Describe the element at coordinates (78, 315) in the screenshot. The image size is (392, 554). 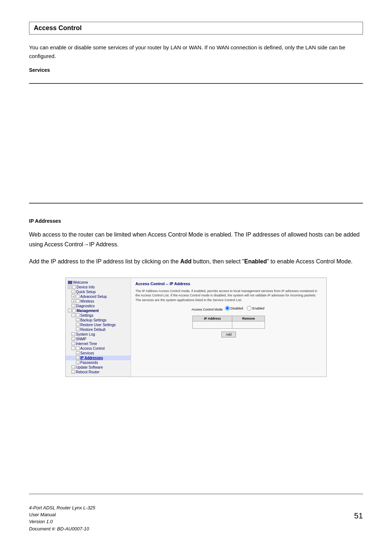
I see `folder-icon-set` at that location.